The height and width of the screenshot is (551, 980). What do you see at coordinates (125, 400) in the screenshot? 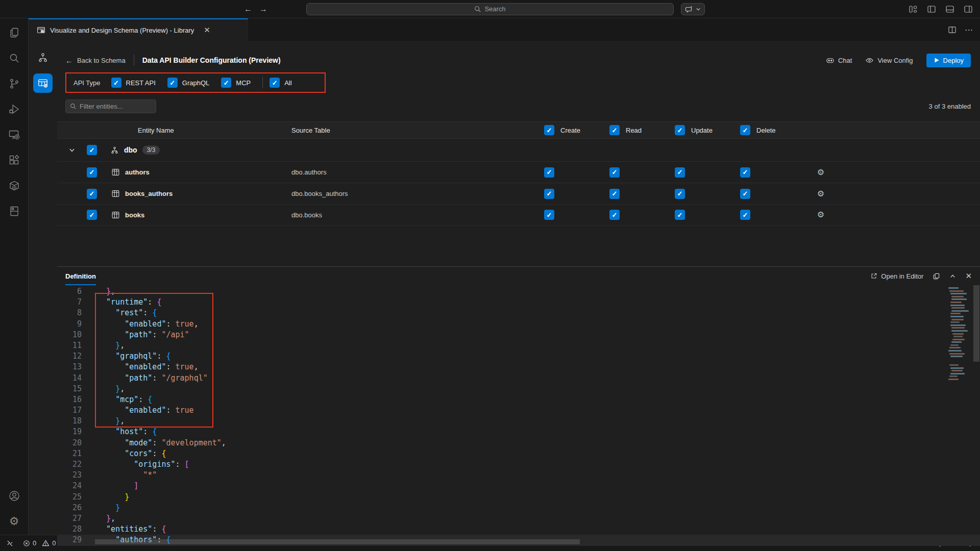
I see `code-text: "mcp": {` at bounding box center [125, 400].